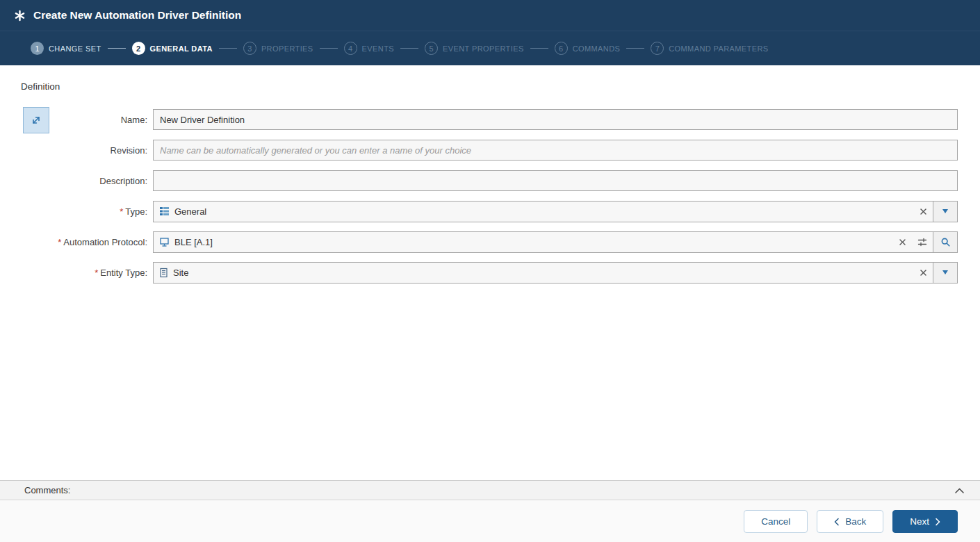  I want to click on window-header: Create New Automation Driver Definition, so click(490, 15).